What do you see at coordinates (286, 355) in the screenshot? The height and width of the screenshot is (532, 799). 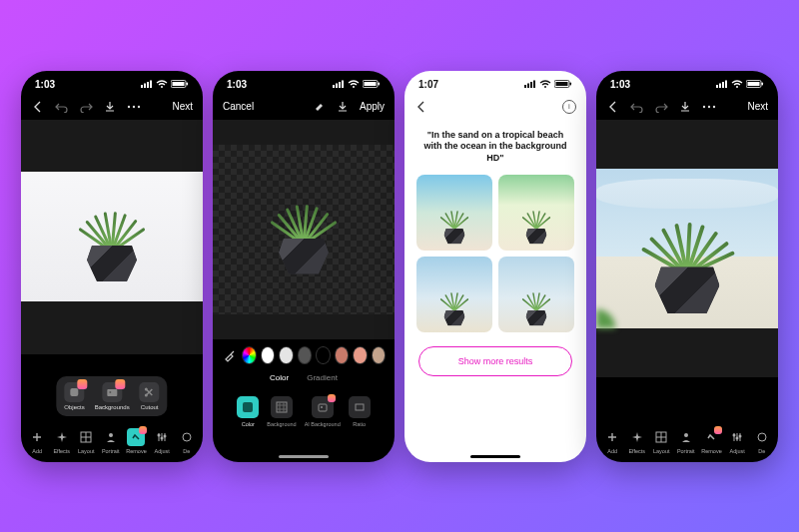 I see `swatch-lightgray` at bounding box center [286, 355].